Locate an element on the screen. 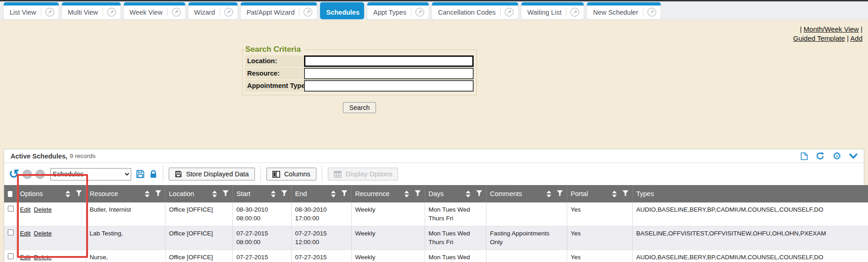 The height and width of the screenshot is (262, 868). select-all-checkbox is located at coordinates (10, 194).